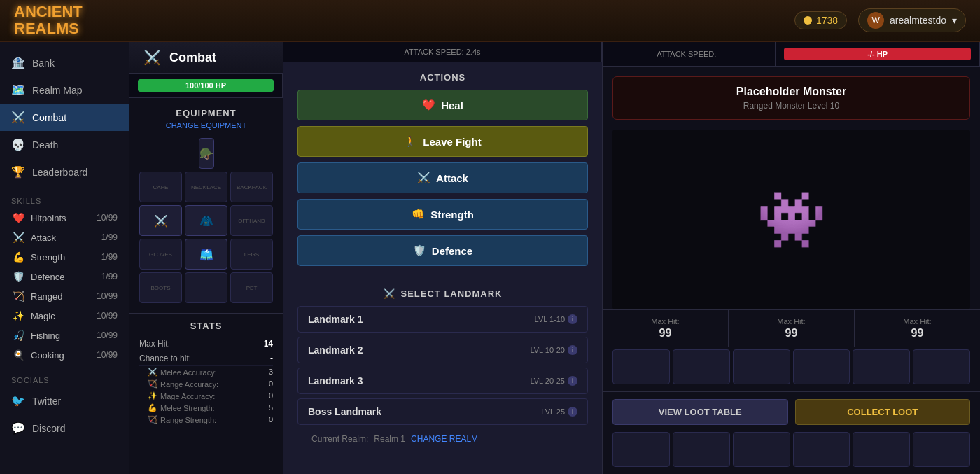  What do you see at coordinates (336, 350) in the screenshot?
I see `landmark-2-name: Landmark 2` at bounding box center [336, 350].